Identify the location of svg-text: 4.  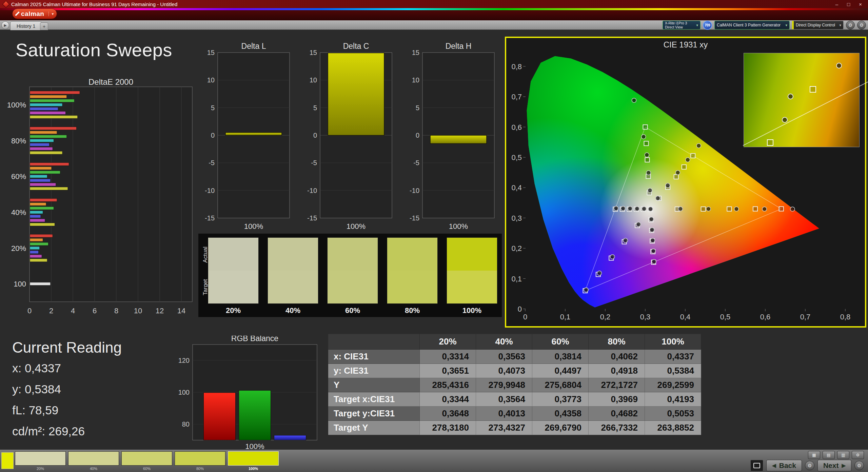
(73, 311).